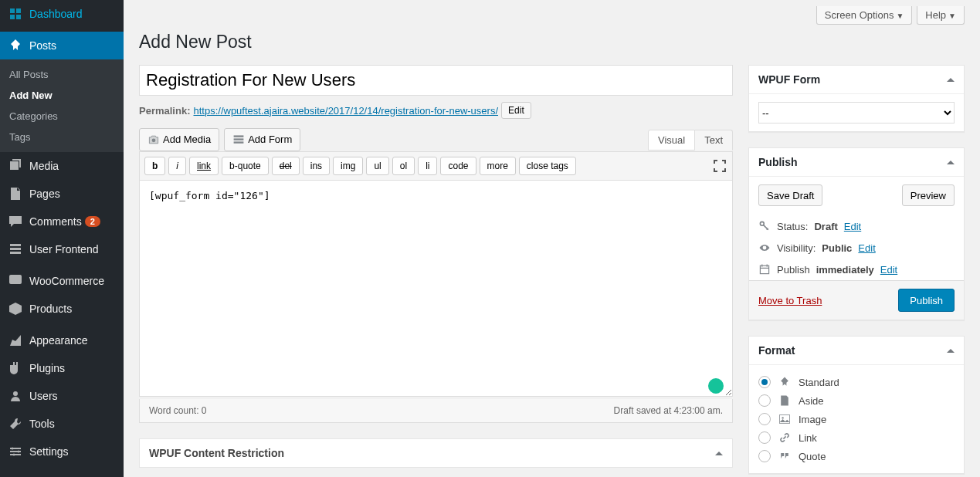 This screenshot has width=980, height=477. I want to click on sidebar-item-user-frontend: User Frontend, so click(62, 249).